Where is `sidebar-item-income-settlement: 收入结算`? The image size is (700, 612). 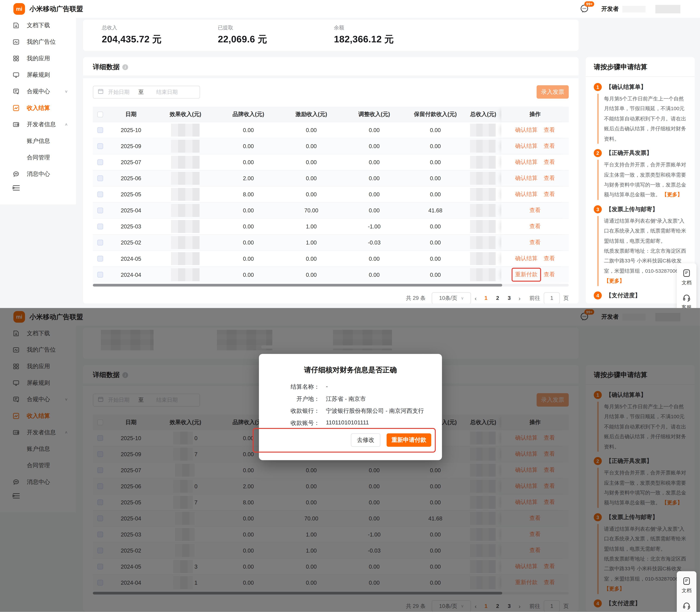 sidebar-item-income-settlement: 收入结算 is located at coordinates (38, 108).